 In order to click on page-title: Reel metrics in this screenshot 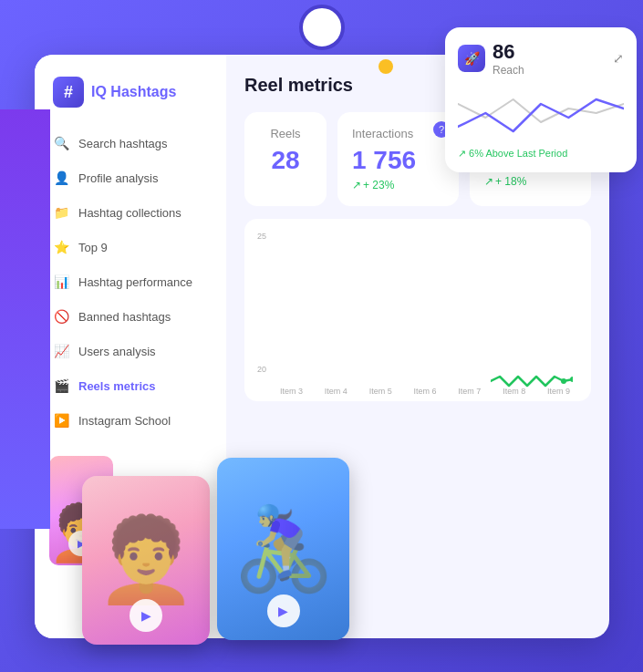, I will do `click(299, 86)`.